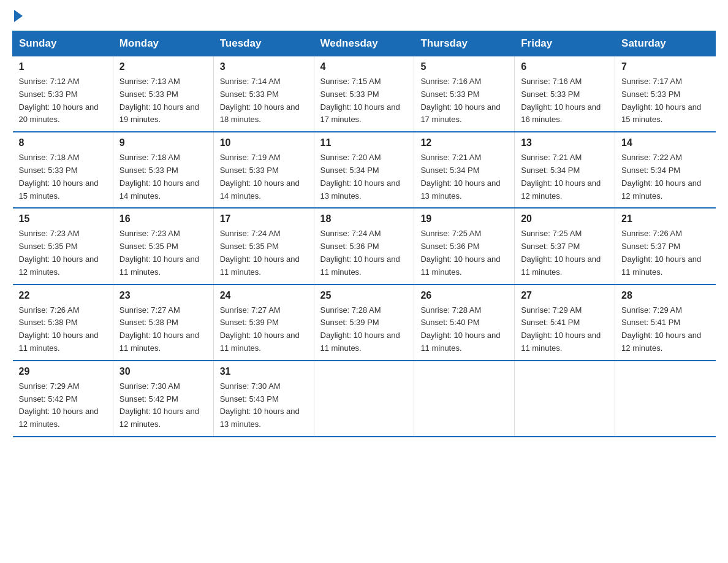 The height and width of the screenshot is (563, 728). I want to click on day-number: 4, so click(364, 67).